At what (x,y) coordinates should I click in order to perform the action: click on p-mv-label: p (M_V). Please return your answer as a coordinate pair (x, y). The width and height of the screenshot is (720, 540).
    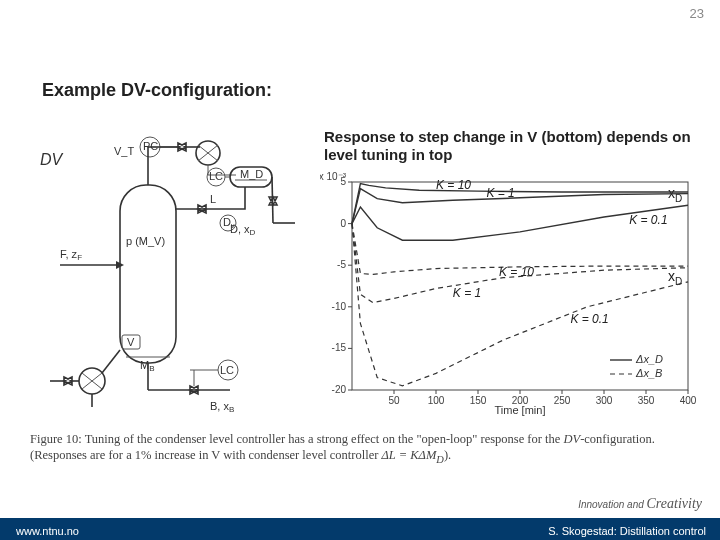
    Looking at the image, I should click on (146, 241).